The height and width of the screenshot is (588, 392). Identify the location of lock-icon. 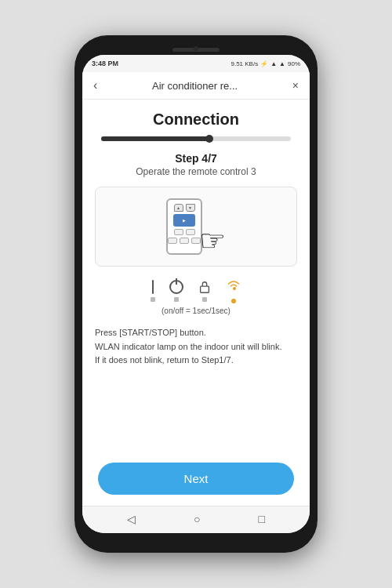
(205, 287).